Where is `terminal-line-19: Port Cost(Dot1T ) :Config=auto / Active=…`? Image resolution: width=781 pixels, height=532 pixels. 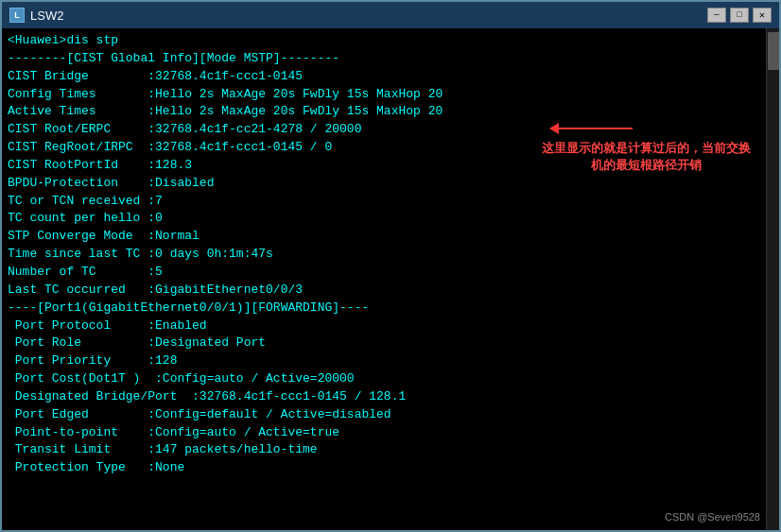
terminal-line-19: Port Cost(Dot1T ) :Config=auto / Active=… is located at coordinates (390, 380).